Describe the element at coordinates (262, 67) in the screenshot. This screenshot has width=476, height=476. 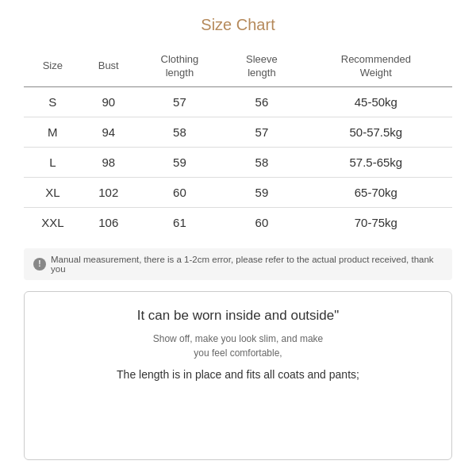
I see `col-header-sleeve-length: Sleevelength` at that location.